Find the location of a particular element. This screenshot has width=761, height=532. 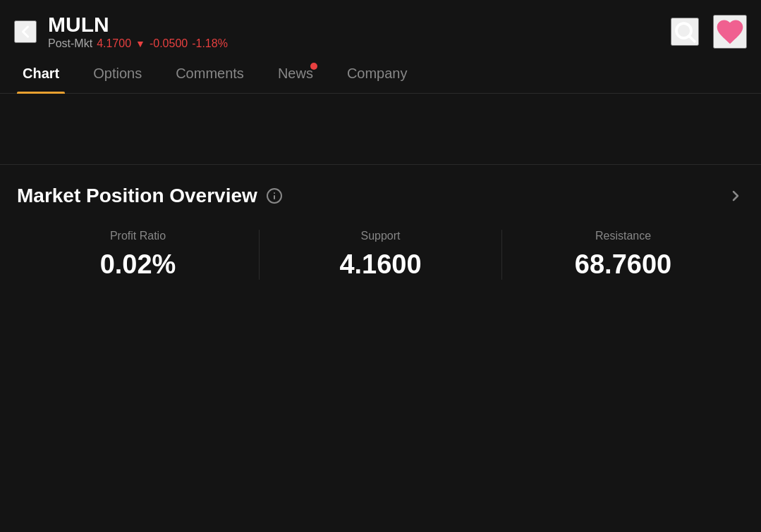

tab-company: Company is located at coordinates (377, 76).